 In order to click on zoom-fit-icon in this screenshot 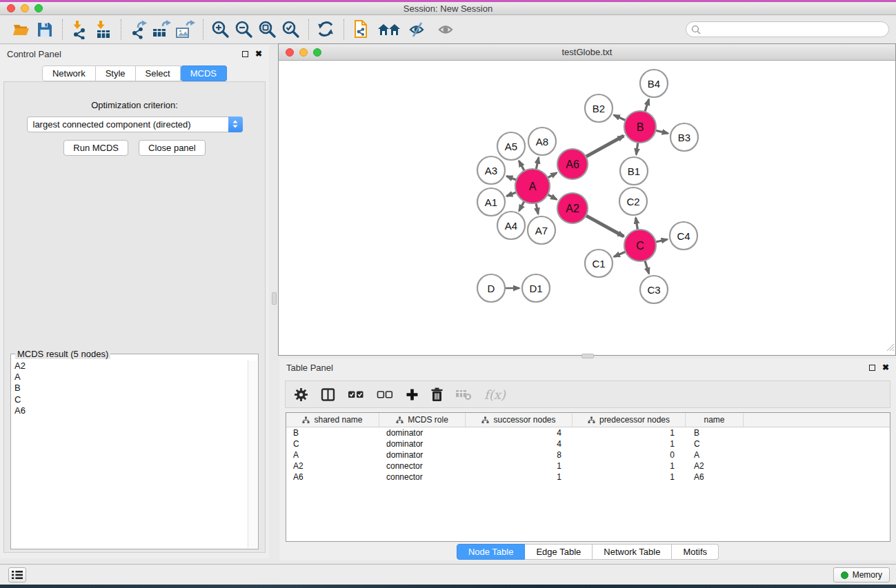, I will do `click(268, 30)`.